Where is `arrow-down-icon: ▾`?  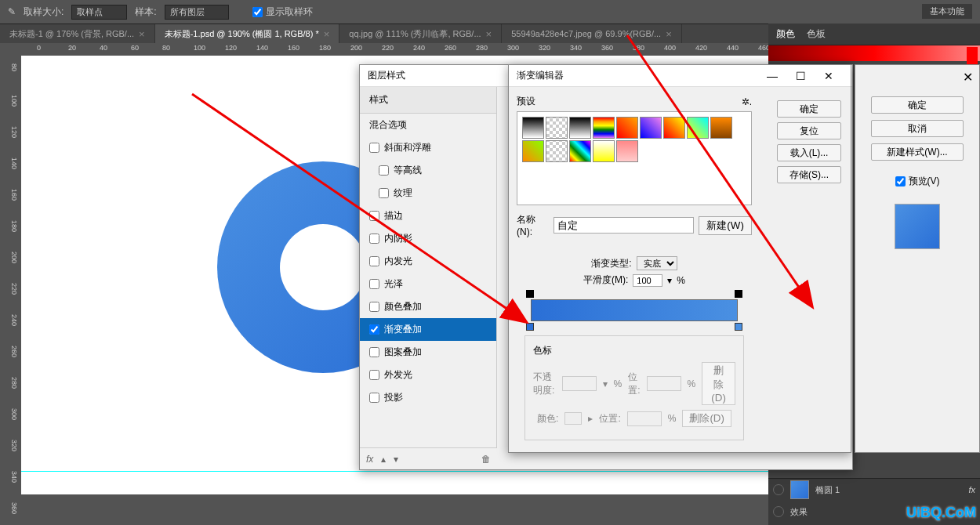
arrow-down-icon: ▾ is located at coordinates (396, 459).